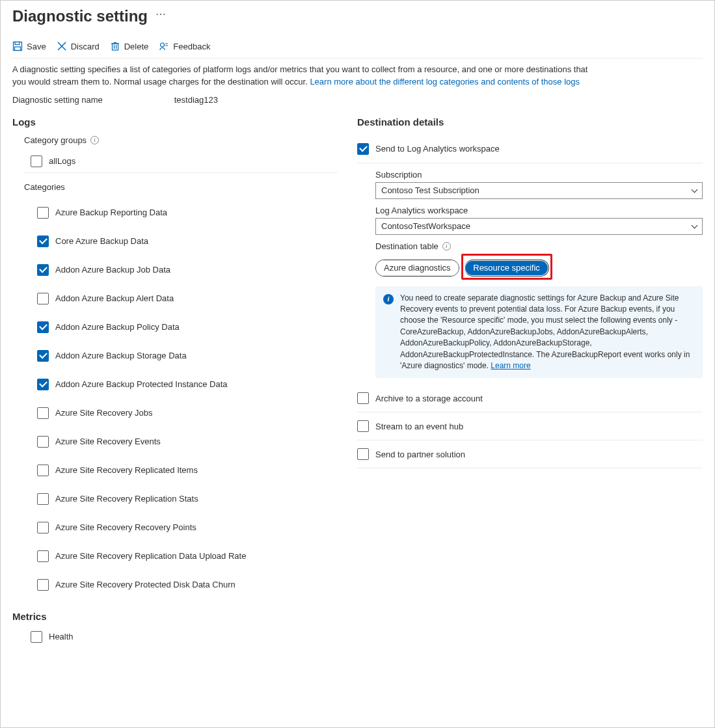 Image resolution: width=715 pixels, height=728 pixels. Describe the element at coordinates (129, 46) in the screenshot. I see `delete-button: Delete` at that location.